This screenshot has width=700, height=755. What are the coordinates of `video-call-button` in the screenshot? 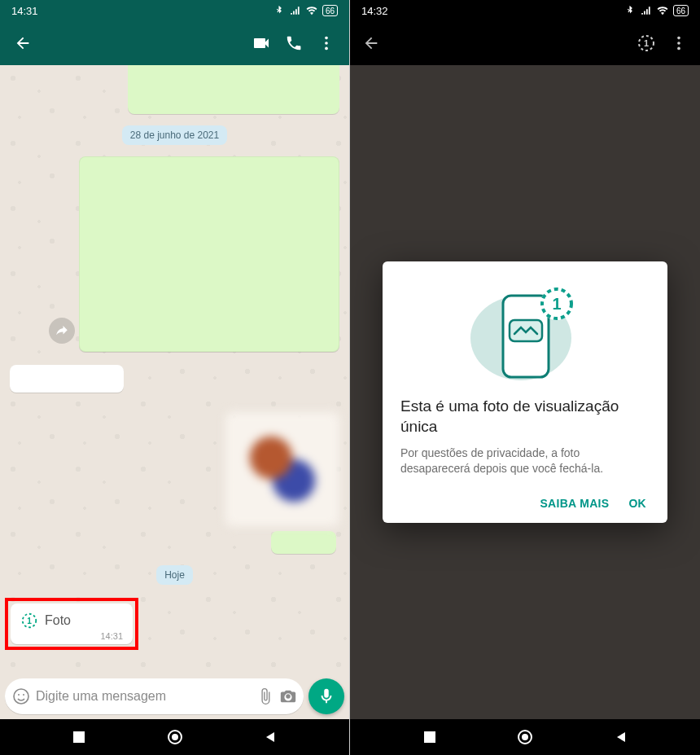 It's located at (261, 43).